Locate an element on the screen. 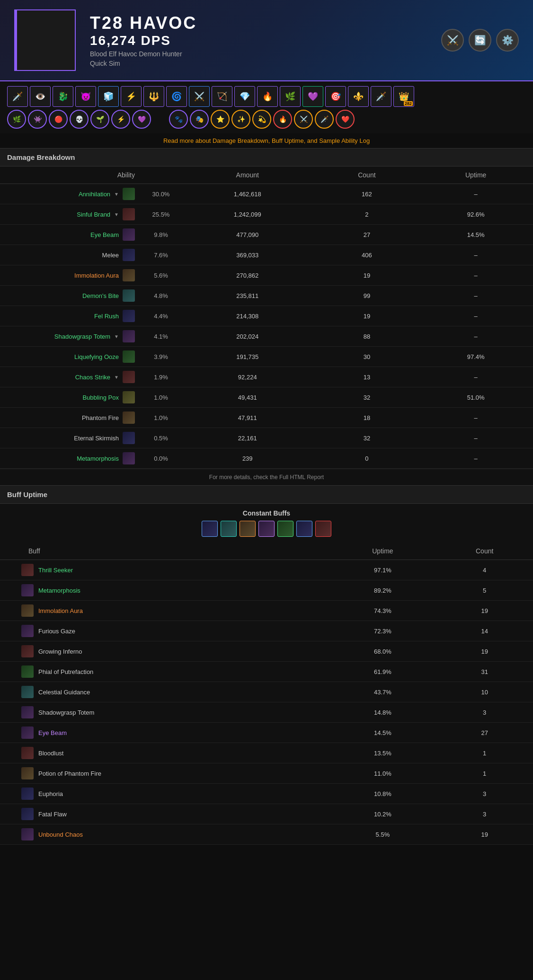 This screenshot has width=533, height=980. talent-item: ⭐ is located at coordinates (220, 119).